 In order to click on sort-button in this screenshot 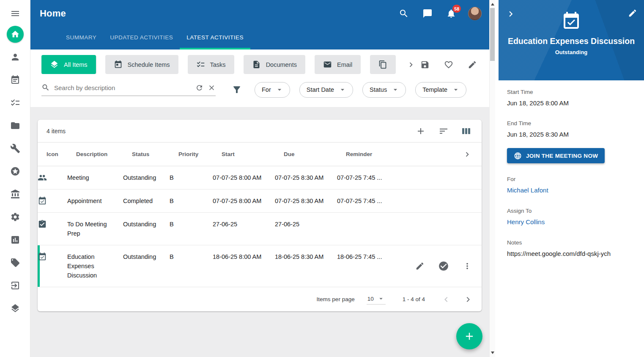, I will do `click(444, 131)`.